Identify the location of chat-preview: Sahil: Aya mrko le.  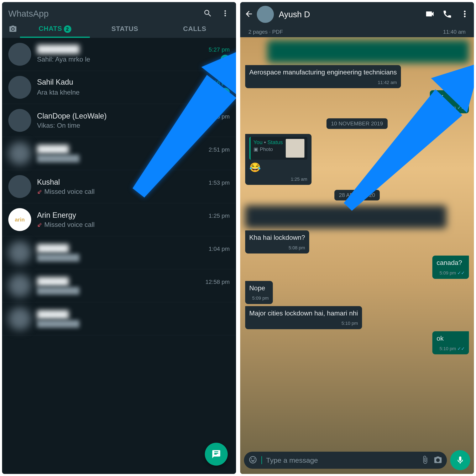
(64, 59).